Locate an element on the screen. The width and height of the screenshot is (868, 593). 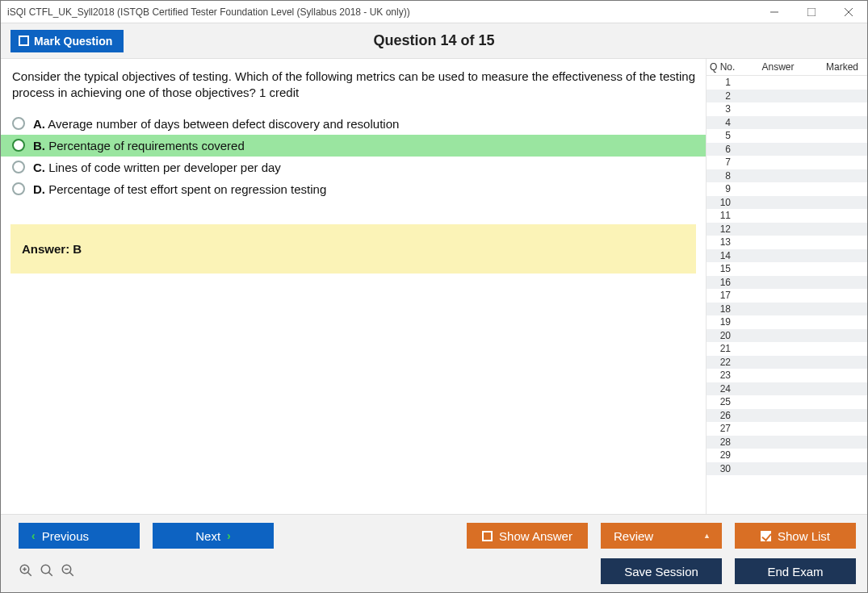
qlist-row: 19 is located at coordinates (786, 323).